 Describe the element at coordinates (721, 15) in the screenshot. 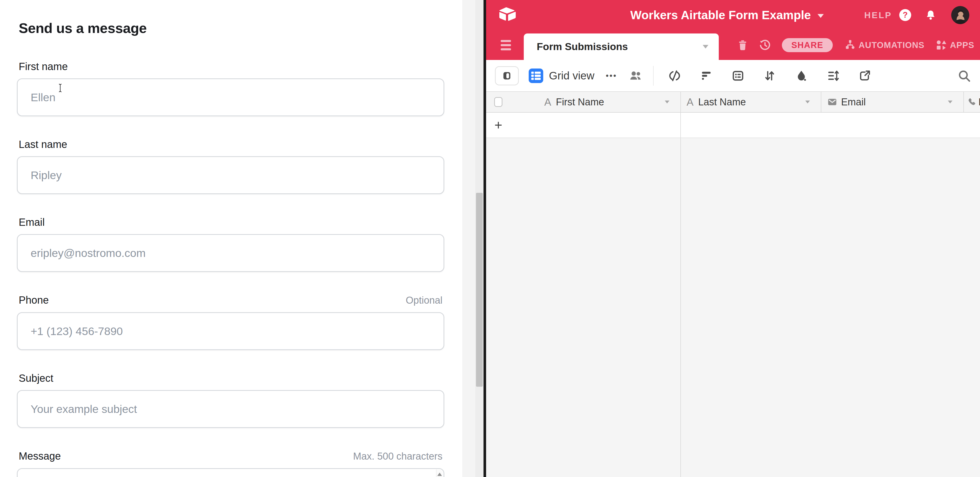

I see `base-title: Workers Airtable Form Example` at that location.